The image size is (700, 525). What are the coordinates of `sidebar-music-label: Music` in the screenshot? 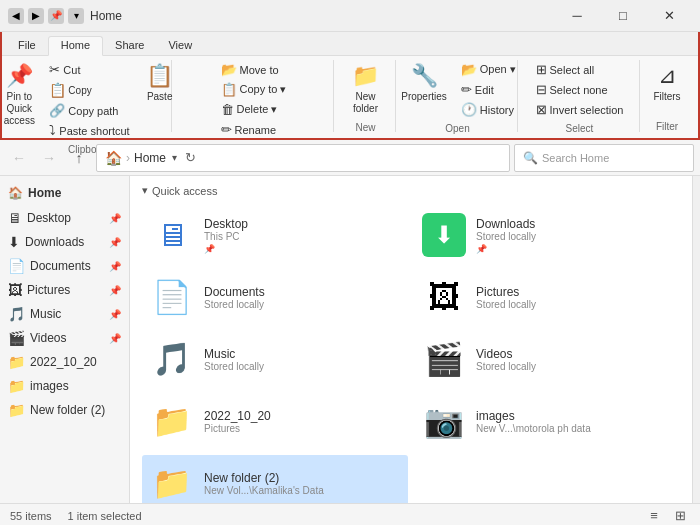 It's located at (46, 314).